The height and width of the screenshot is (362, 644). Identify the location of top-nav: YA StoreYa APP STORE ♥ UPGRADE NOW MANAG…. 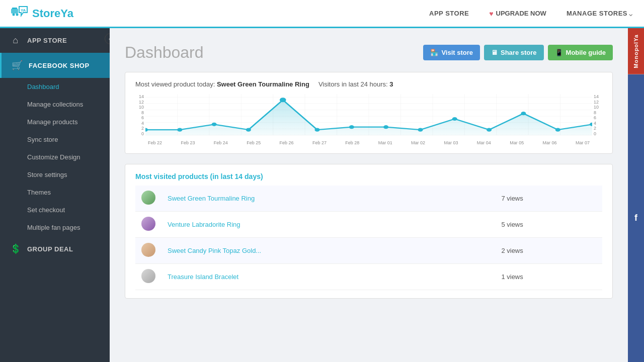
(322, 14).